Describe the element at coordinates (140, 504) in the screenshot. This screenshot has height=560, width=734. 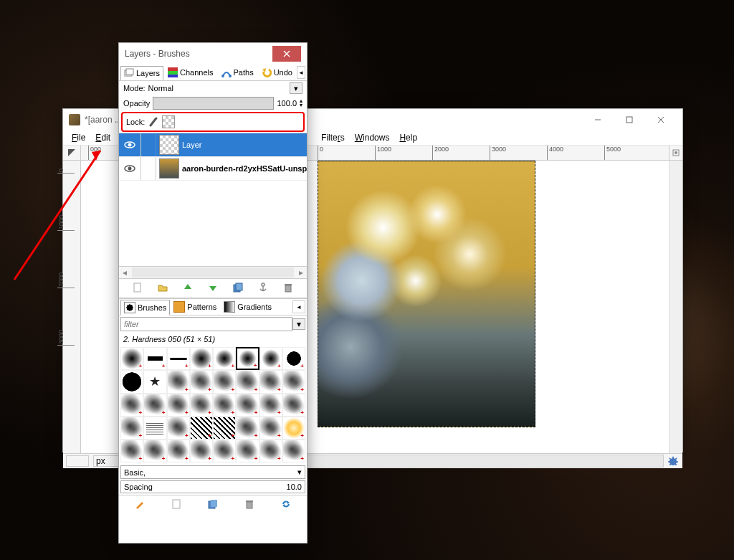
I see `edit-brush-icon` at that location.